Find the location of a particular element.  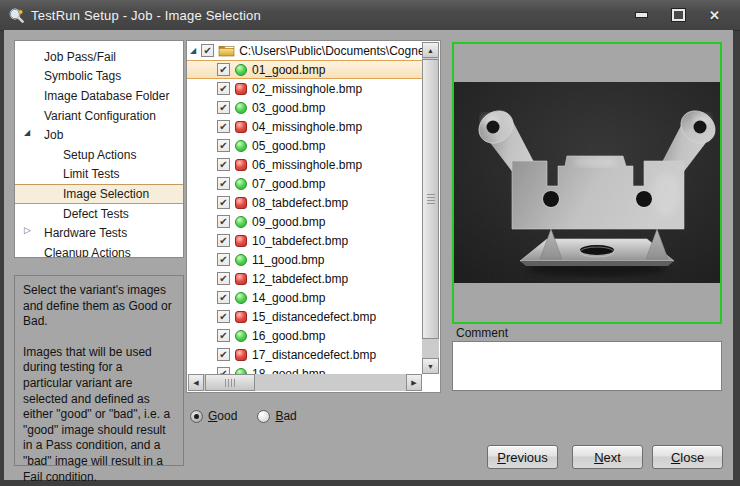

collapsed-triangle-icon: ▷ is located at coordinates (28, 230).